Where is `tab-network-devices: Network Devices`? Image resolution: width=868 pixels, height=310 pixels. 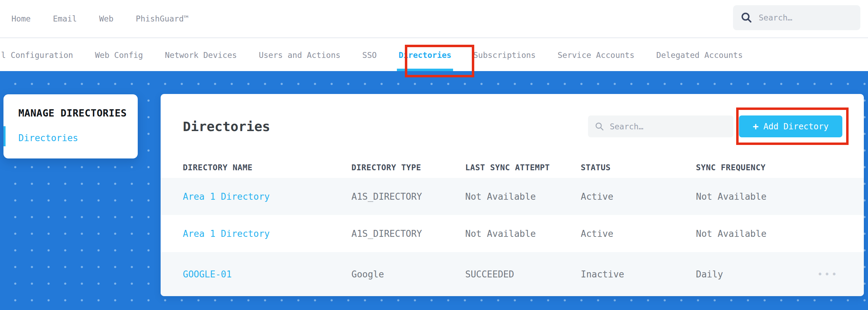
tab-network-devices: Network Devices is located at coordinates (201, 55).